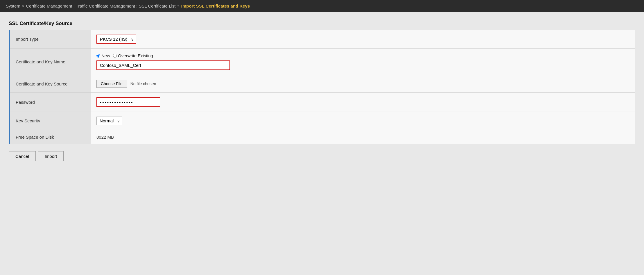 The width and height of the screenshot is (644, 275). What do you see at coordinates (322, 102) in the screenshot?
I see `password-row: Password` at bounding box center [322, 102].